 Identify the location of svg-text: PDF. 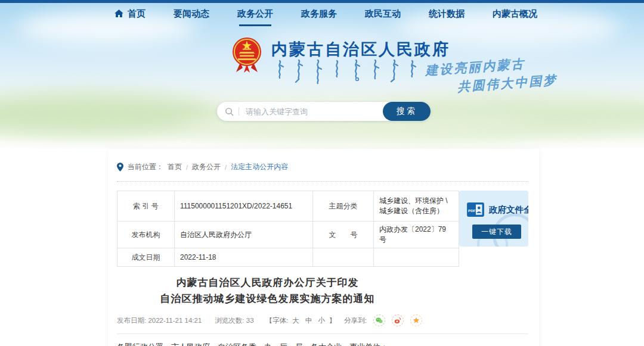
(472, 211).